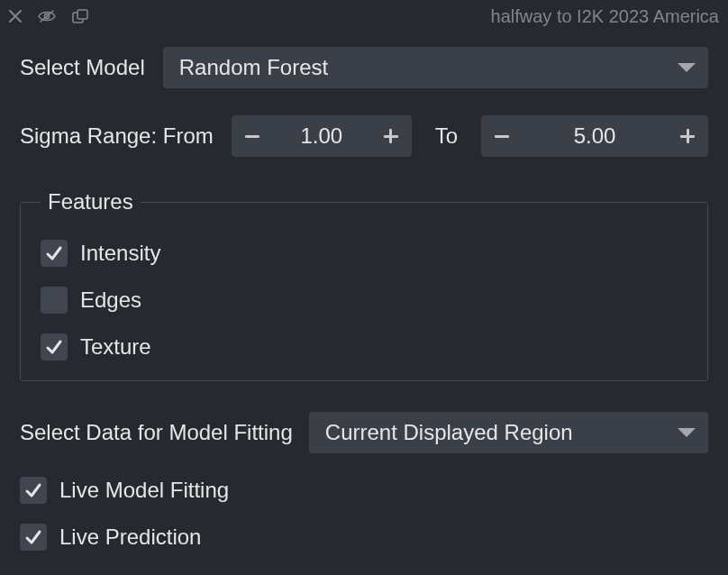 This screenshot has width=728, height=575. What do you see at coordinates (364, 433) in the screenshot?
I see `data-select-row: Select Data for Model Fitting Current Di…` at bounding box center [364, 433].